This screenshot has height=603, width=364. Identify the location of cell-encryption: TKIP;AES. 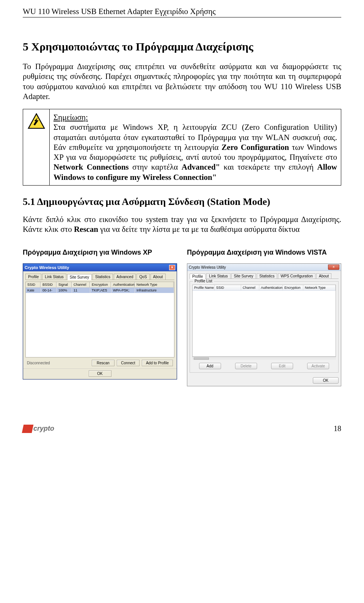
(101, 290).